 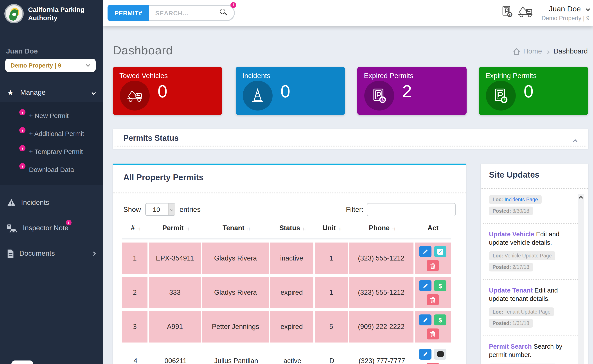 I want to click on entries-label: entries, so click(x=190, y=209).